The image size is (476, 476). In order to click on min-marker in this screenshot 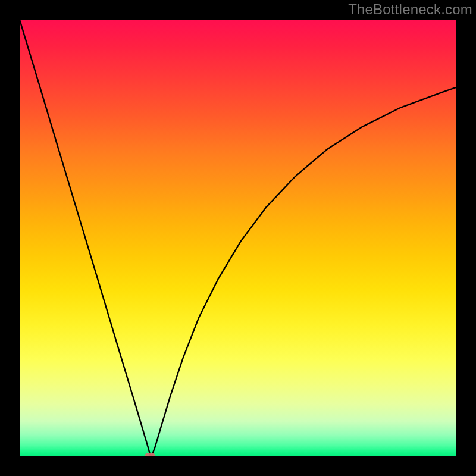, I will do `click(150, 455)`.